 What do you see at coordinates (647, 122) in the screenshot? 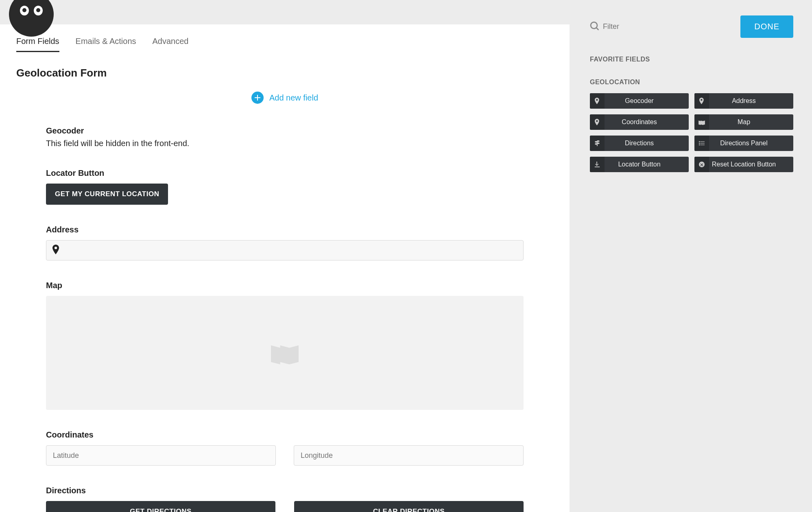
I see `chip-label: Coordinates` at bounding box center [647, 122].